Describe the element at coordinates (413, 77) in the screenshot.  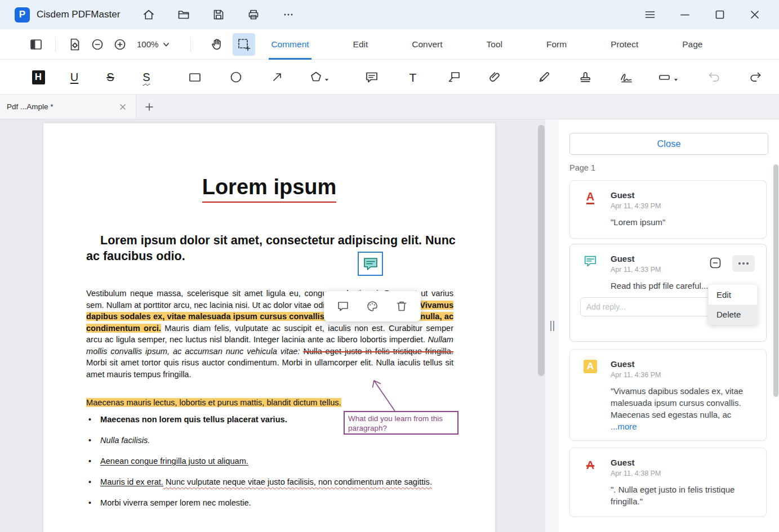
I see `text-tool-button: T` at that location.